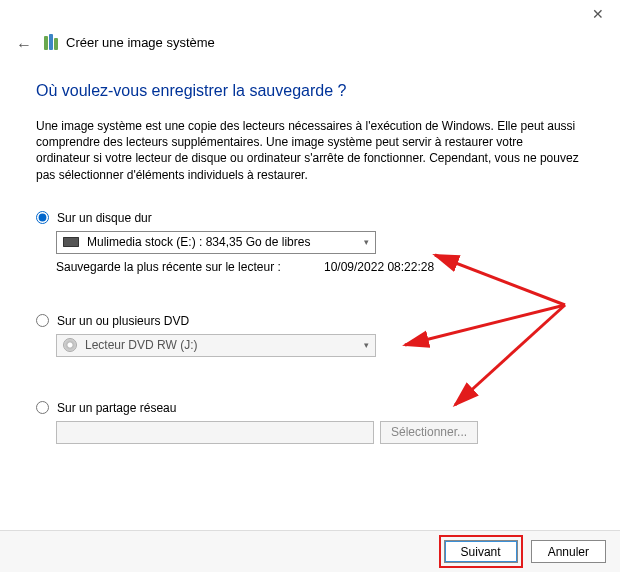 This screenshot has height=572, width=620. I want to click on browse-network-button: Sélectionner..., so click(429, 432).